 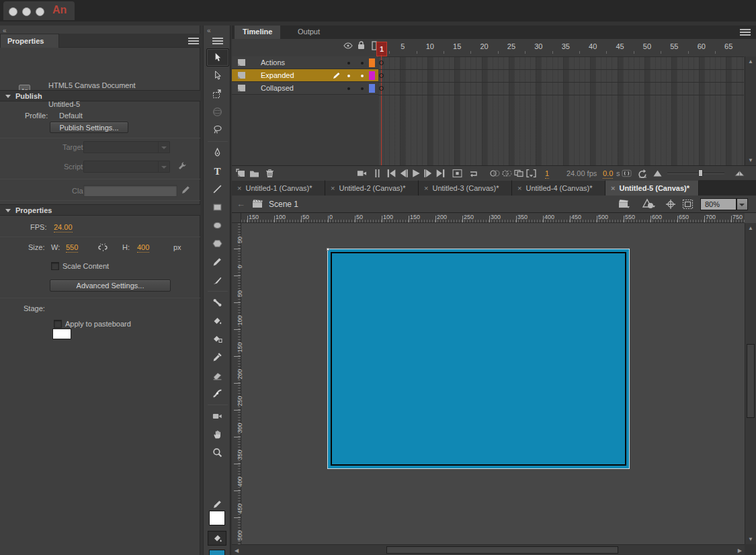 I want to click on new-layer-icon, so click(x=241, y=173).